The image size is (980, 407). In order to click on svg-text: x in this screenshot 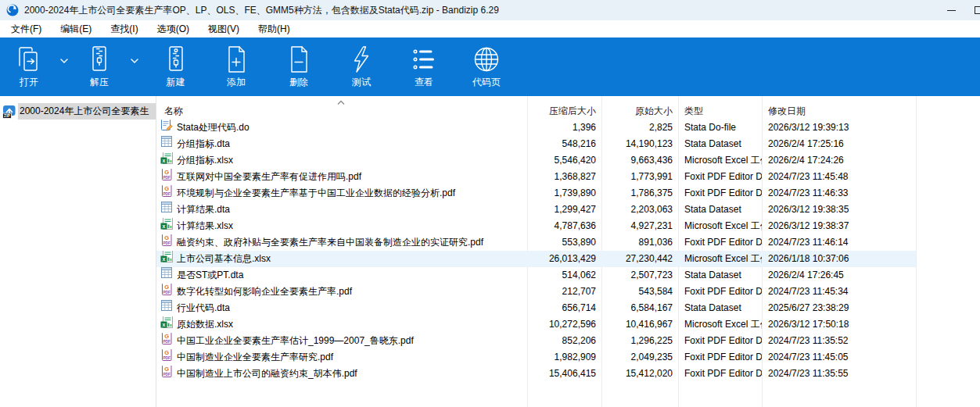, I will do `click(164, 227)`.